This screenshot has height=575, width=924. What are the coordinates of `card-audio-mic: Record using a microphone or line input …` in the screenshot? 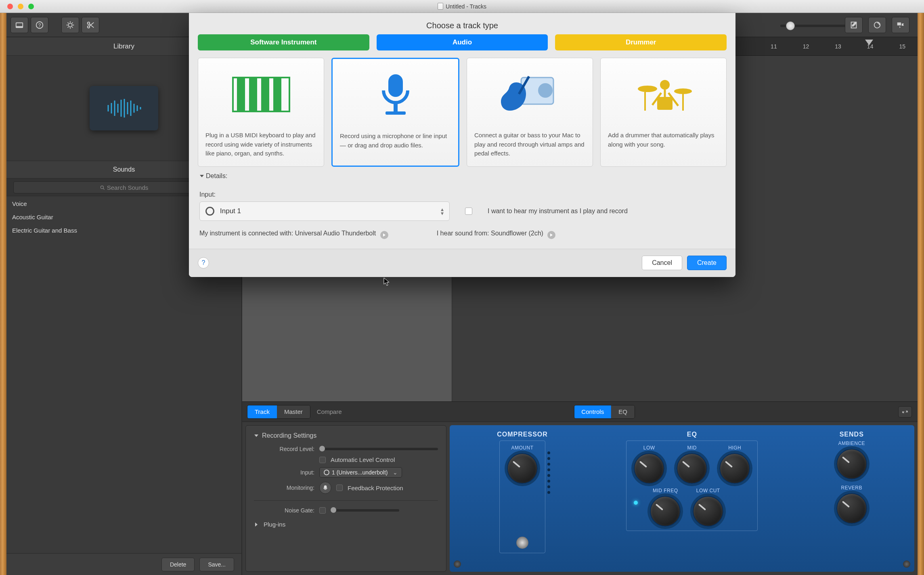 It's located at (396, 112).